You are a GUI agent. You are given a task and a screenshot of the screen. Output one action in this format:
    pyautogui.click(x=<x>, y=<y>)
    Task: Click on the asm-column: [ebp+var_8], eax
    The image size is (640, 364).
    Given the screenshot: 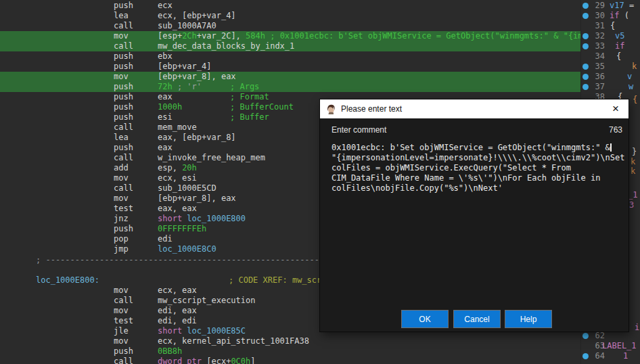 What is the action you would take?
    pyautogui.click(x=197, y=199)
    